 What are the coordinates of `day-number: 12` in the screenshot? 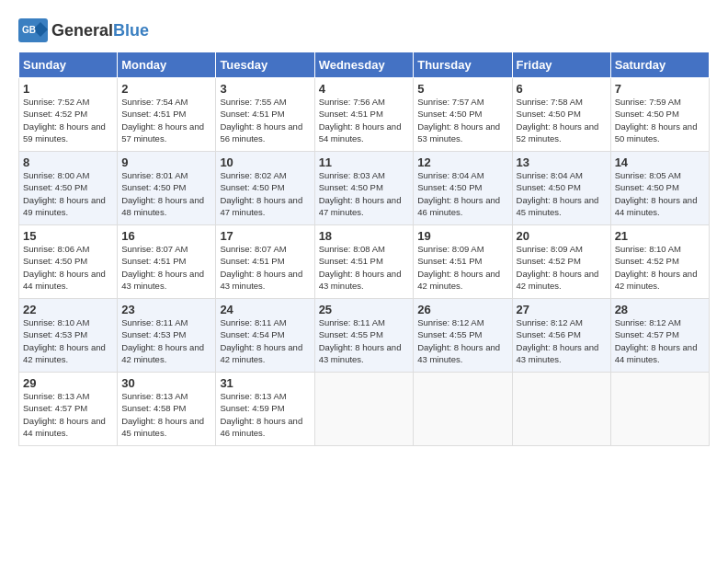 It's located at (462, 162).